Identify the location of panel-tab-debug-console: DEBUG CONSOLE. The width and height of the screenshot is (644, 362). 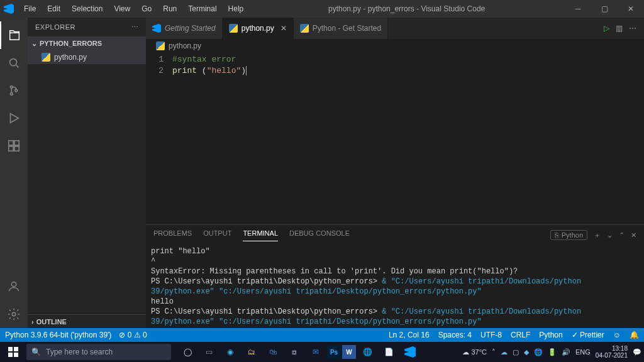
(319, 235).